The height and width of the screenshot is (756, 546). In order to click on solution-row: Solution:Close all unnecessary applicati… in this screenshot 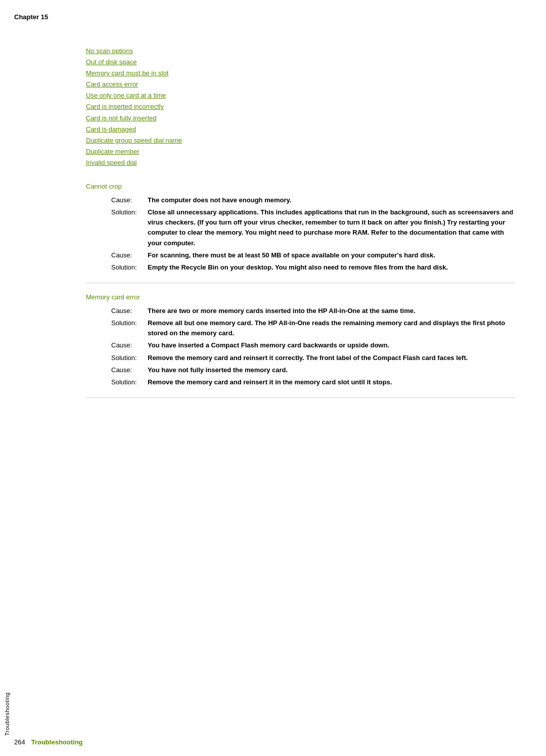, I will do `click(313, 228)`.